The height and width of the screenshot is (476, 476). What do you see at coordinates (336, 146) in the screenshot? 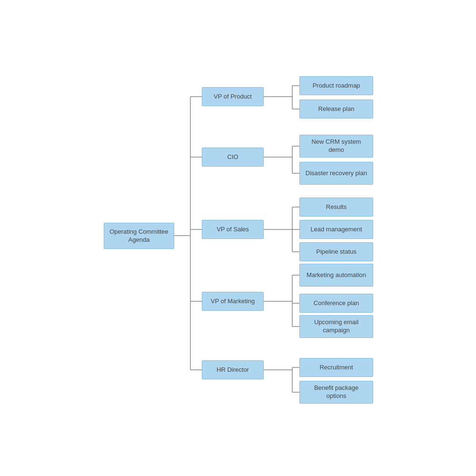
I see `new-crm-node: New CRM system demo` at bounding box center [336, 146].